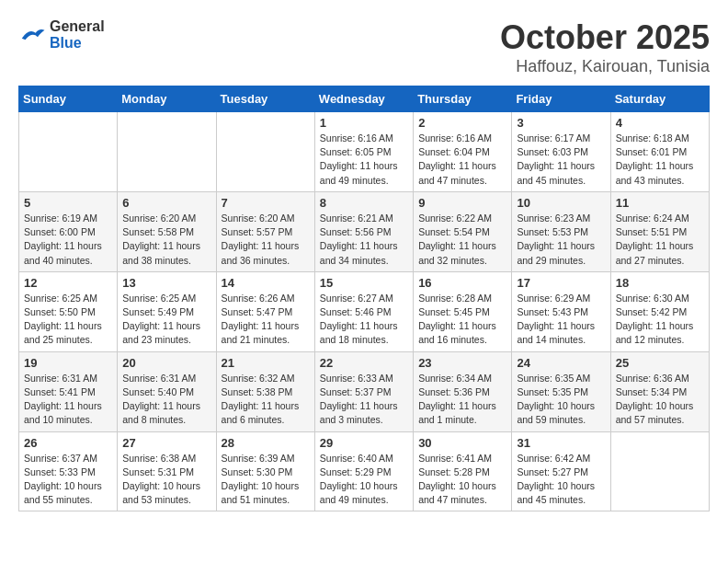  What do you see at coordinates (68, 362) in the screenshot?
I see `day-number: 19` at bounding box center [68, 362].